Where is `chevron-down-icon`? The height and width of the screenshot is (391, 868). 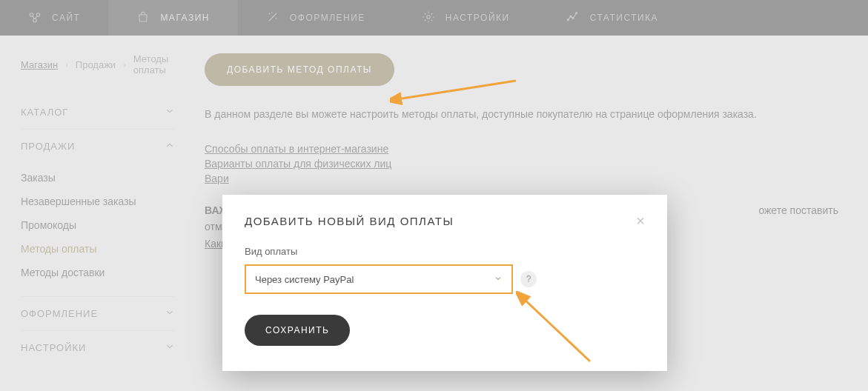
chevron-down-icon is located at coordinates (498, 280).